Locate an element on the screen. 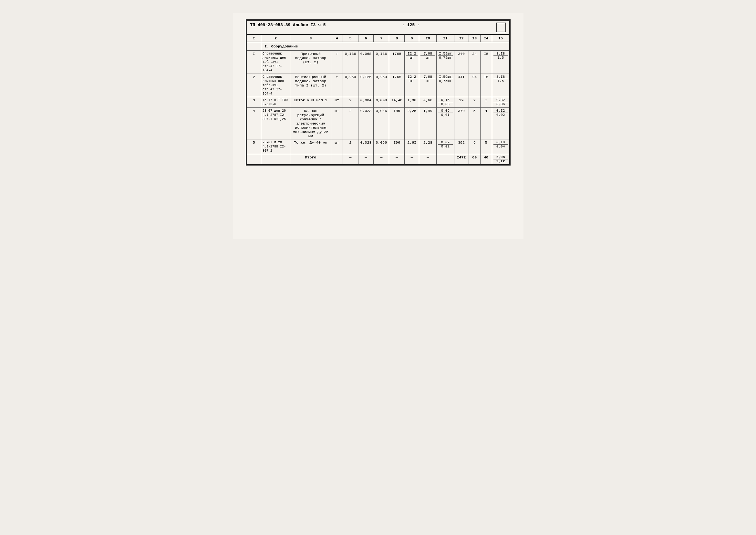 The height and width of the screenshot is (535, 756). col-header-5: 5 is located at coordinates (350, 38).